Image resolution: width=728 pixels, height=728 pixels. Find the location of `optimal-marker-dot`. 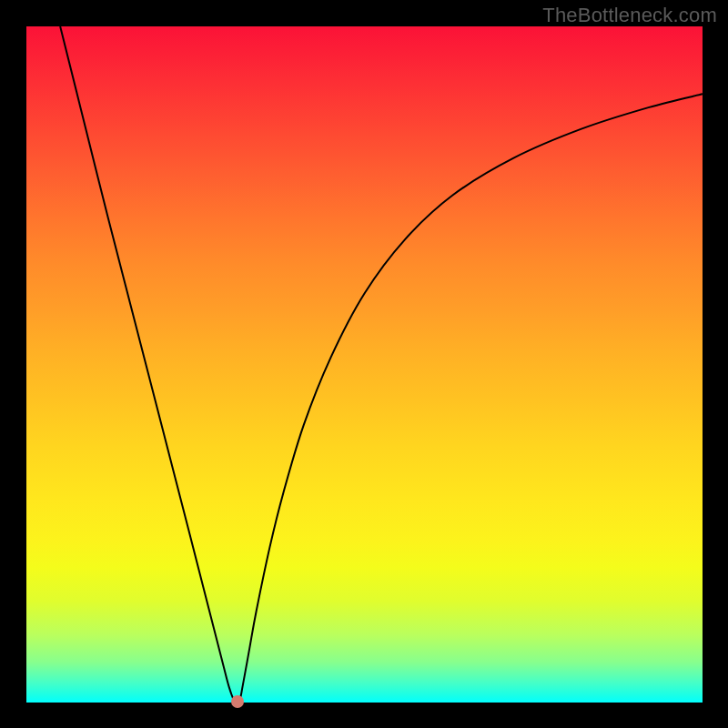

optimal-marker-dot is located at coordinates (238, 702).